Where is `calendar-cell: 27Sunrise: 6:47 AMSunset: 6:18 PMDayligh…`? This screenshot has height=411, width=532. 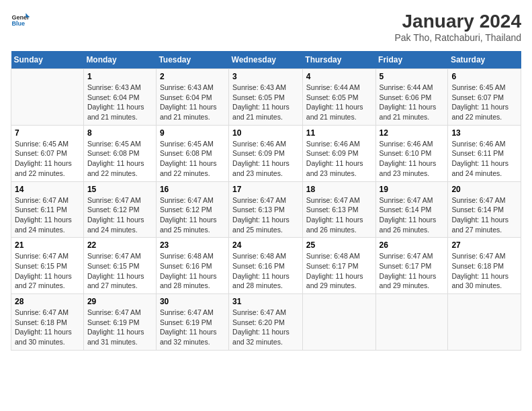 calendar-cell: 27Sunrise: 6:47 AMSunset: 6:18 PMDayligh… is located at coordinates (485, 266).